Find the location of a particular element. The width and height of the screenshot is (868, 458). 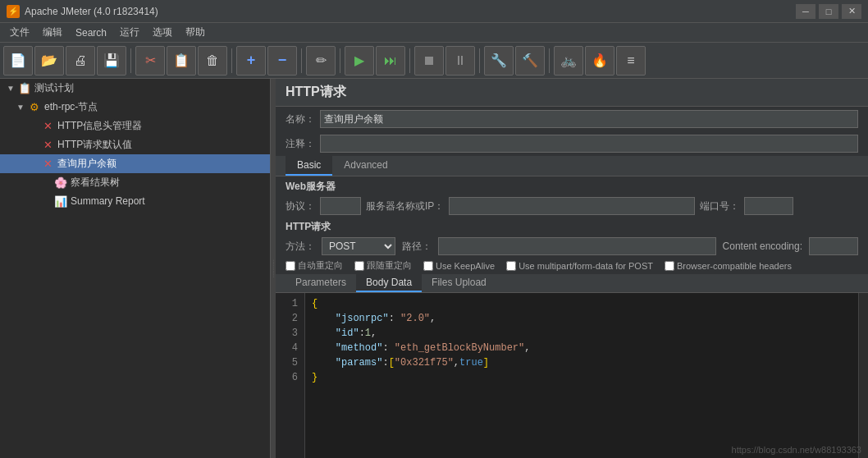

sidebar-item-label: HTTP请求默认值 is located at coordinates (95, 144).